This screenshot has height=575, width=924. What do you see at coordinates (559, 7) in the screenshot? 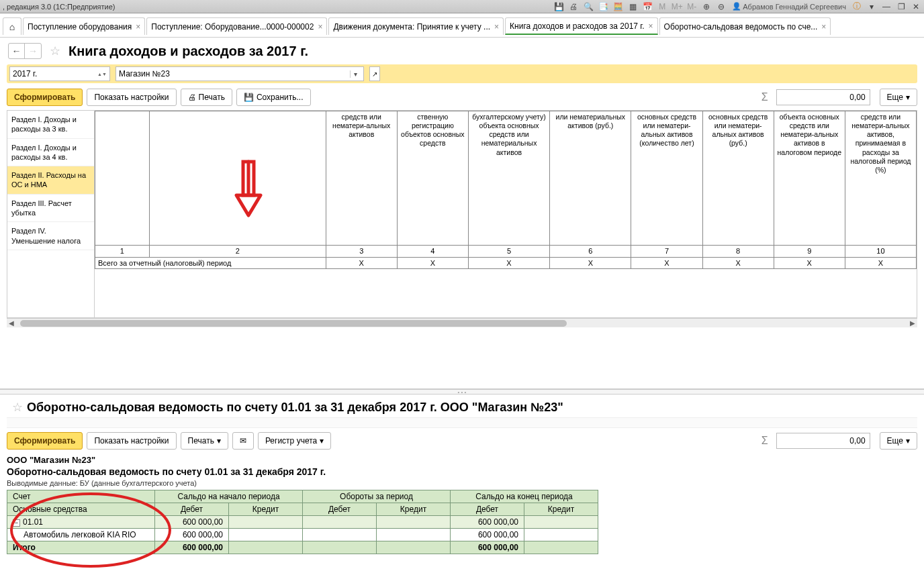
I see `save-icon: 💾` at bounding box center [559, 7].